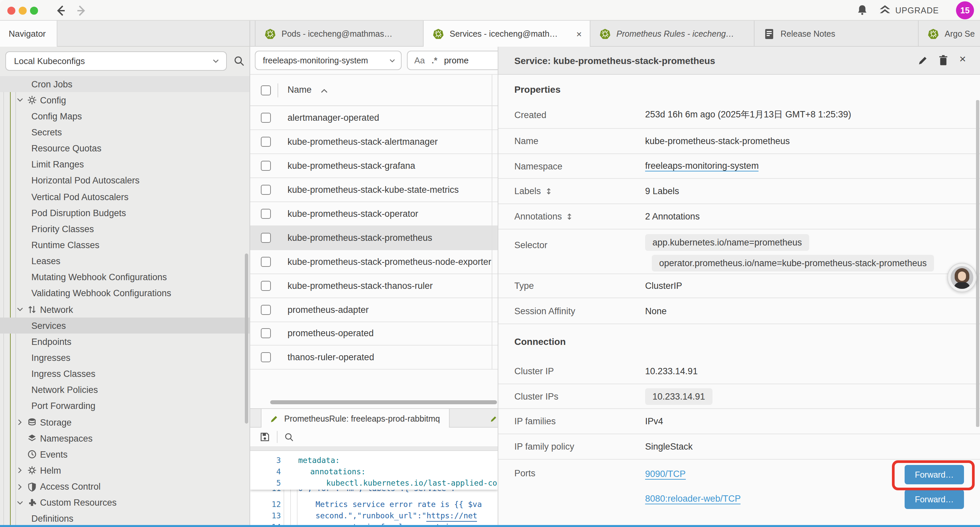  Describe the element at coordinates (963, 59) in the screenshot. I see `close-icon: ×` at that location.